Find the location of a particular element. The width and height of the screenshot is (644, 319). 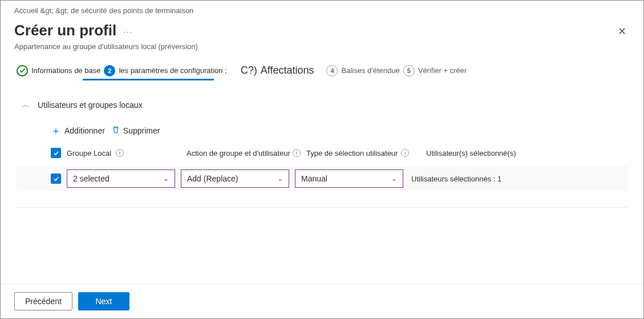

table-row: 2 selected ⌄ Add (Replace) ⌄ Manual ⌄ Ut… is located at coordinates (322, 179).